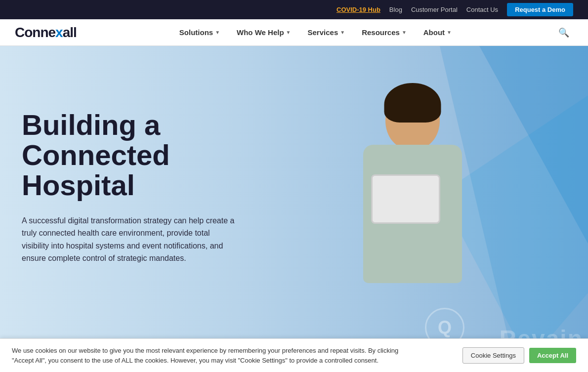  What do you see at coordinates (294, 350) in the screenshot?
I see `cookie-banner: We use cookies on our website to give yo…` at bounding box center [294, 350].